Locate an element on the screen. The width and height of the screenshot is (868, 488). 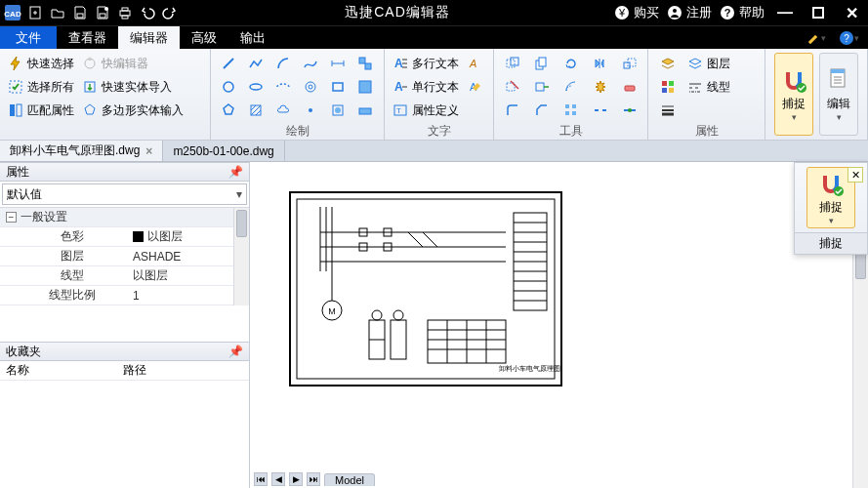
select-all-button: 选择所有 is located at coordinates (41, 87).